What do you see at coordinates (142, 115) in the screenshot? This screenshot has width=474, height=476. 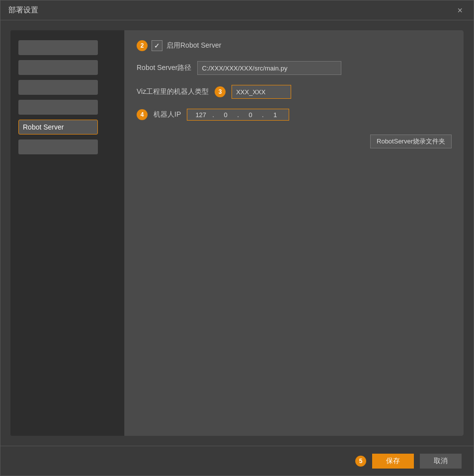 I see `badge-4: 4` at bounding box center [142, 115].